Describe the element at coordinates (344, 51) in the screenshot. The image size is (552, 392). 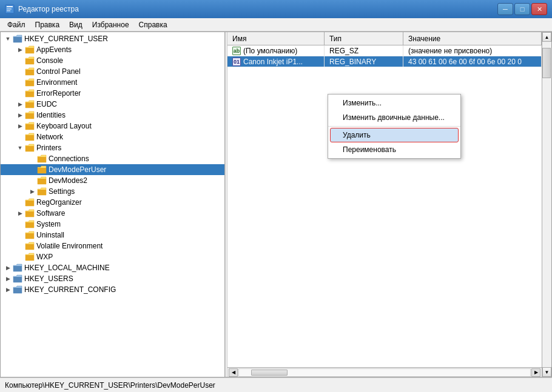
I see `cell-type-text: REG_SZ` at that location.